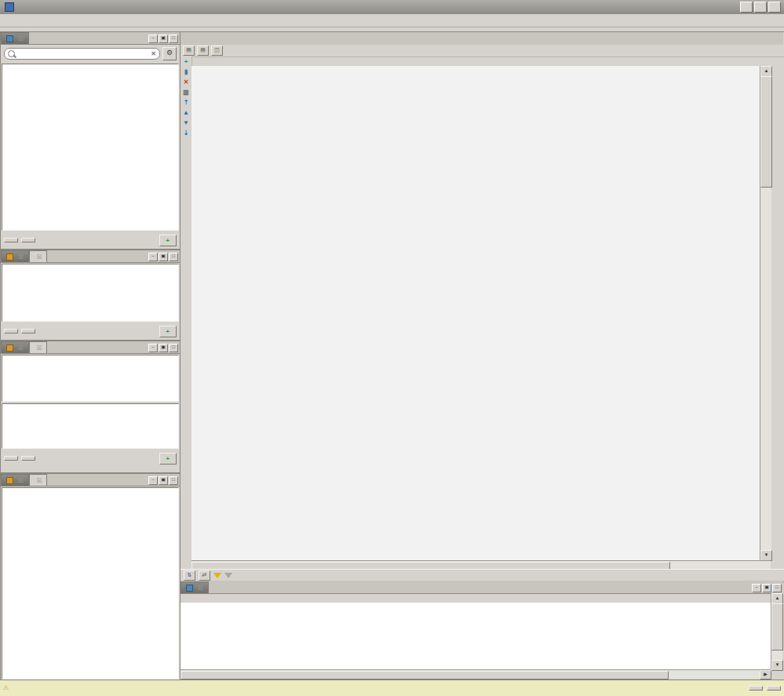 The width and height of the screenshot is (784, 696). Describe the element at coordinates (188, 50) in the screenshot. I see `move-up-button: ▤` at that location.